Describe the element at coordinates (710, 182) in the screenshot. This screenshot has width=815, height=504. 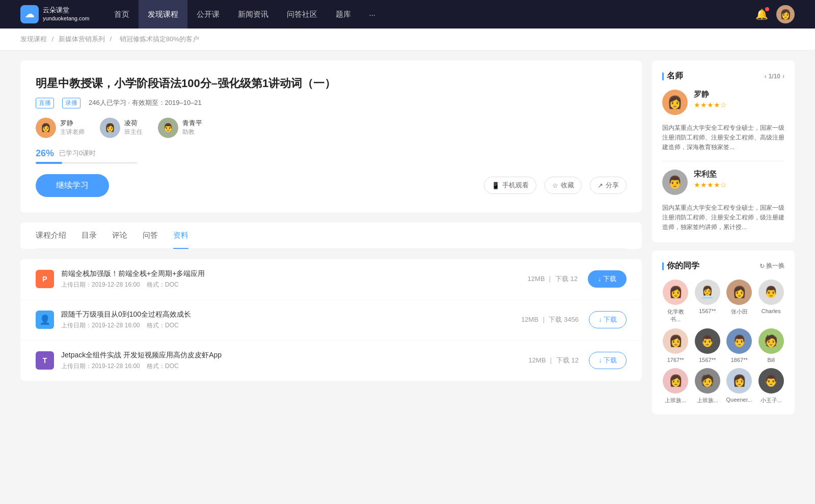
I see `sidebar-teacher-details-1: 宋利坚 ★★★★☆` at that location.